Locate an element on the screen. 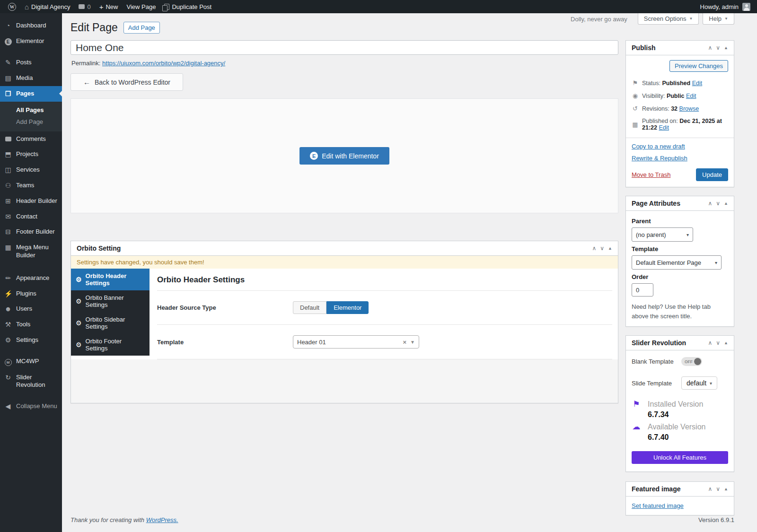 Image resolution: width=757 pixels, height=532 pixels. parent-select: (no parent) ▾ is located at coordinates (662, 235).